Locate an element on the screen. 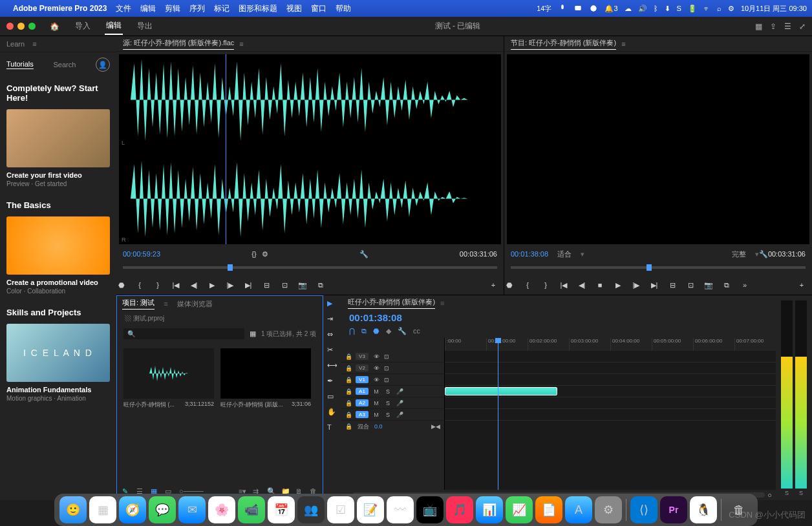  track-header-v2: 🔒V2👁⊡ is located at coordinates (393, 368).